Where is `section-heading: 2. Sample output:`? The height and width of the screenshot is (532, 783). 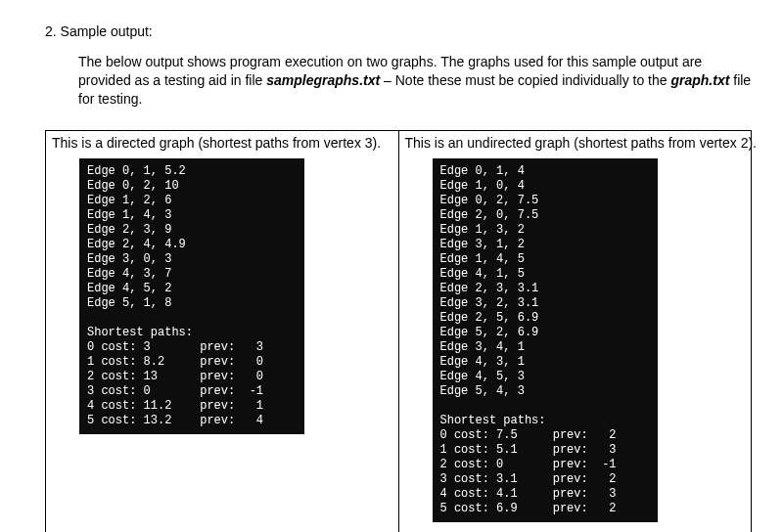
section-heading: 2. Sample output: is located at coordinates (398, 31).